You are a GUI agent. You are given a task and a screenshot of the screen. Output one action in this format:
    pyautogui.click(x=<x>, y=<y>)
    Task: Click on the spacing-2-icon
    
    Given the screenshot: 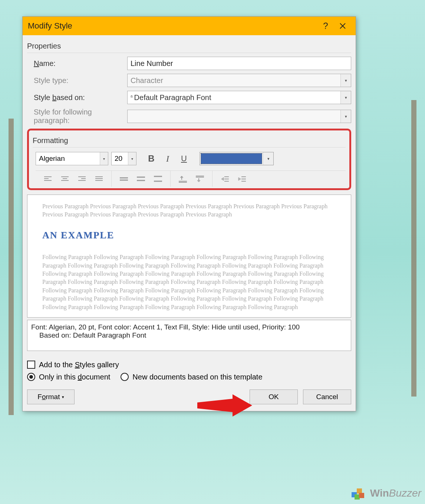 What is the action you would take?
    pyautogui.click(x=158, y=179)
    